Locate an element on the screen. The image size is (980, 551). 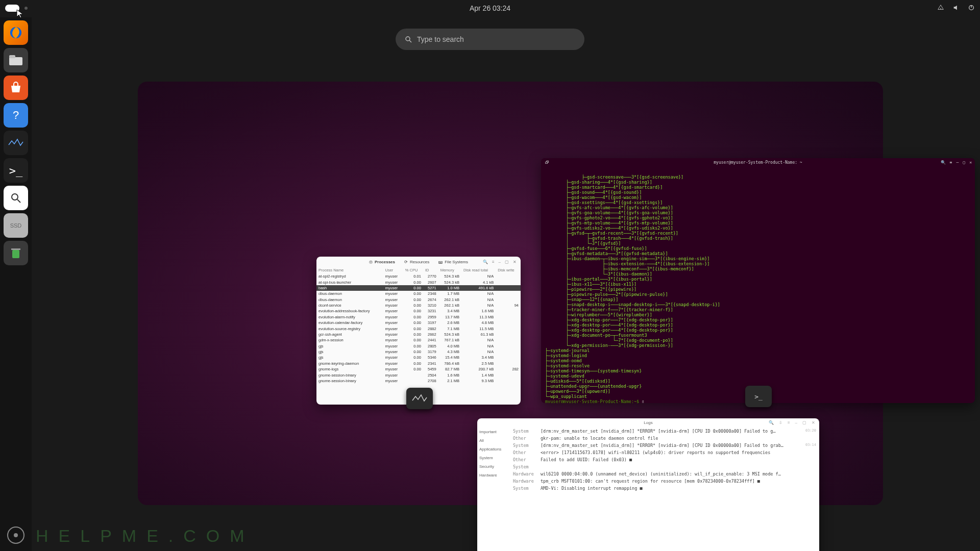
power-icon is located at coordinates (971, 8).